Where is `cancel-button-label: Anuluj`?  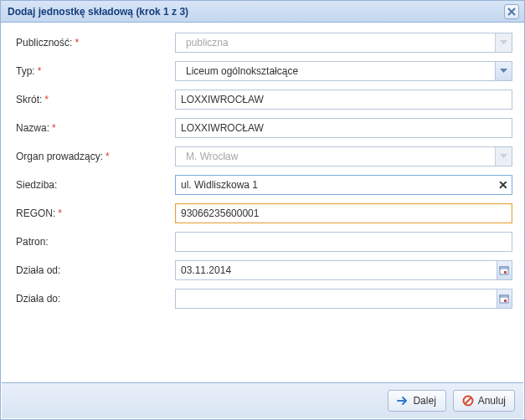 cancel-button-label: Anuluj is located at coordinates (492, 401).